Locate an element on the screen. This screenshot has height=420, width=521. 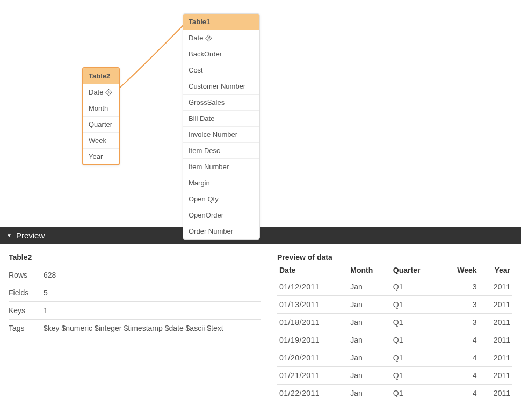
table-row: 01/13/2011JanQ132011 is located at coordinates (395, 305).